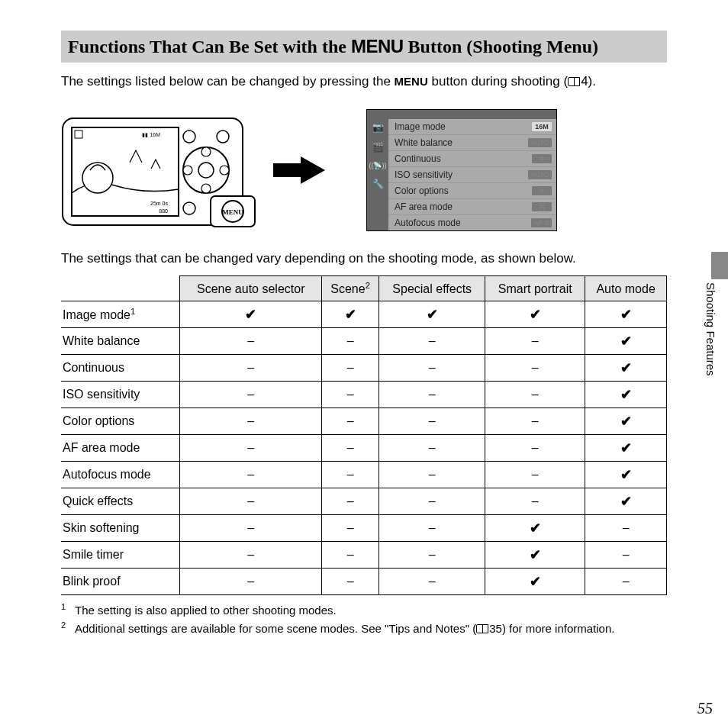 The image size is (728, 728). What do you see at coordinates (159, 203) in the screenshot?
I see `svg-text: 25m 0s` at bounding box center [159, 203].